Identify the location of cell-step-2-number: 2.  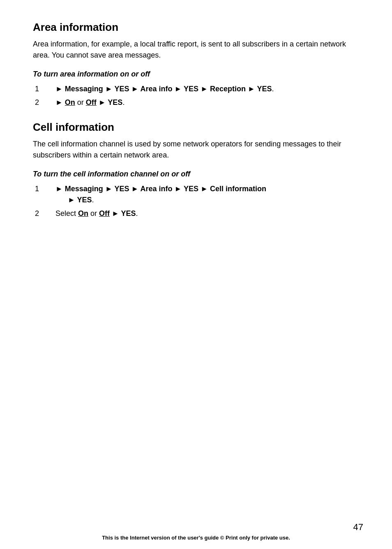
(44, 214).